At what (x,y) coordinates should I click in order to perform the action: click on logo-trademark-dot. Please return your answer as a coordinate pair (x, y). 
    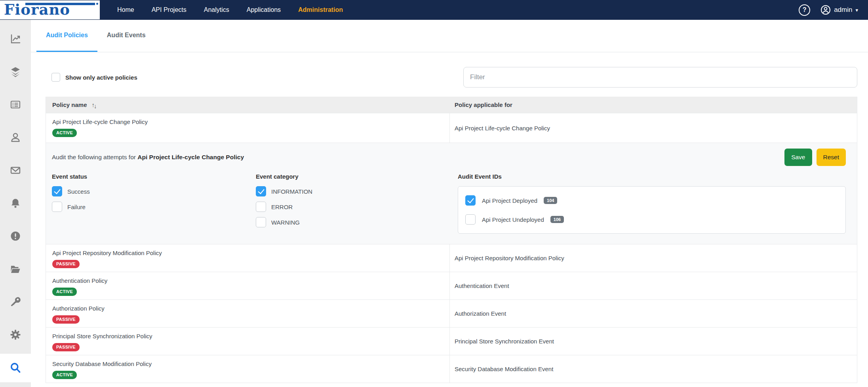
    Looking at the image, I should click on (97, 4).